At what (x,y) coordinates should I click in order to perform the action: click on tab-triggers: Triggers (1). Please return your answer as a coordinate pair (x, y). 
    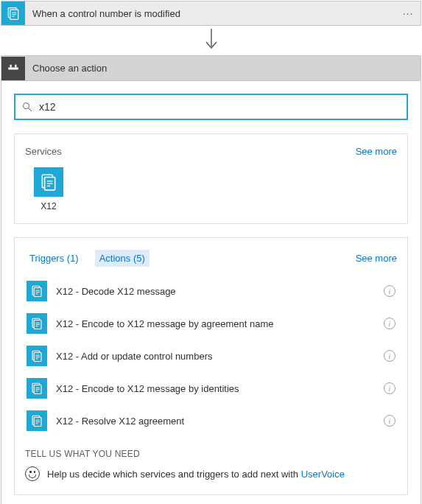
    Looking at the image, I should click on (54, 258).